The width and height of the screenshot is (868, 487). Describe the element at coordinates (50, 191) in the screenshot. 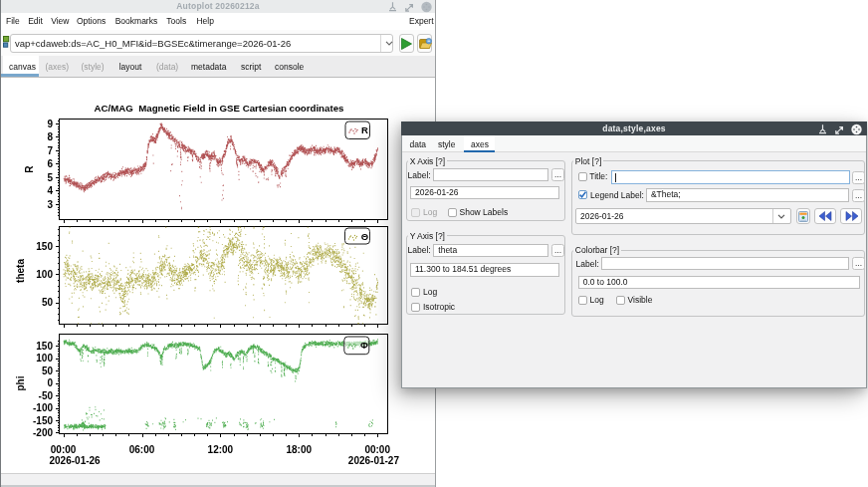

I see `svg-text: 4` at that location.